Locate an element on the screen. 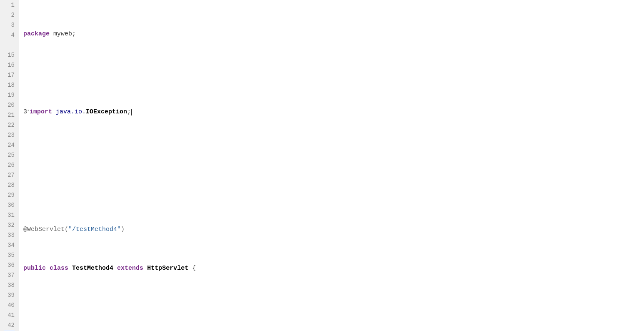  code-line-blank is located at coordinates (334, 191).